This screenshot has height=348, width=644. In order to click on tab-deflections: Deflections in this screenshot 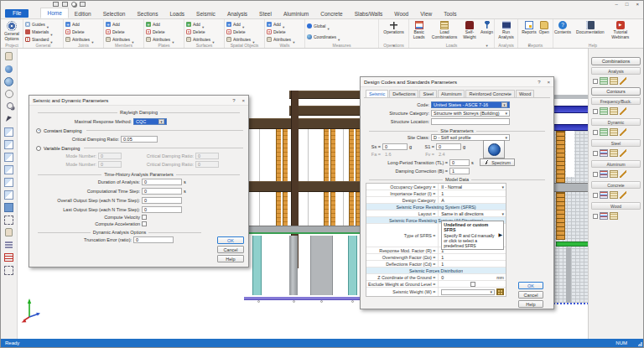, I will do `click(404, 94)`.